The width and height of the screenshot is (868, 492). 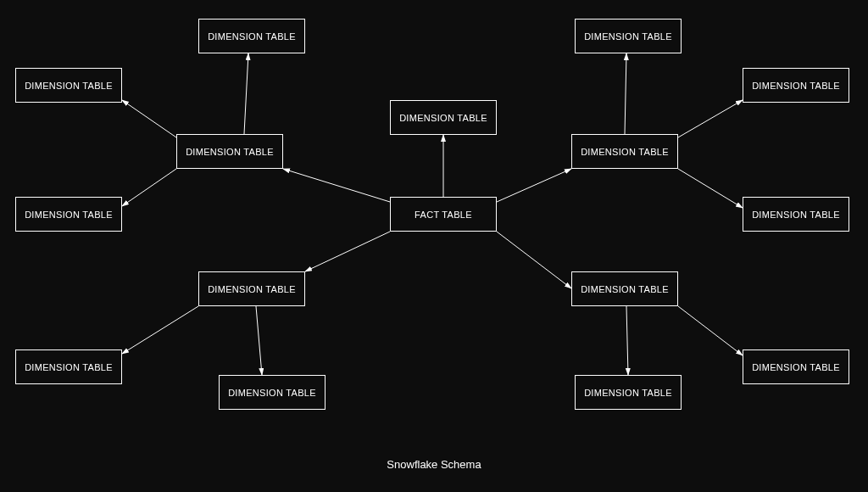 I want to click on box-label-dim_tl_up: DIMENSION TABLE, so click(x=252, y=36).